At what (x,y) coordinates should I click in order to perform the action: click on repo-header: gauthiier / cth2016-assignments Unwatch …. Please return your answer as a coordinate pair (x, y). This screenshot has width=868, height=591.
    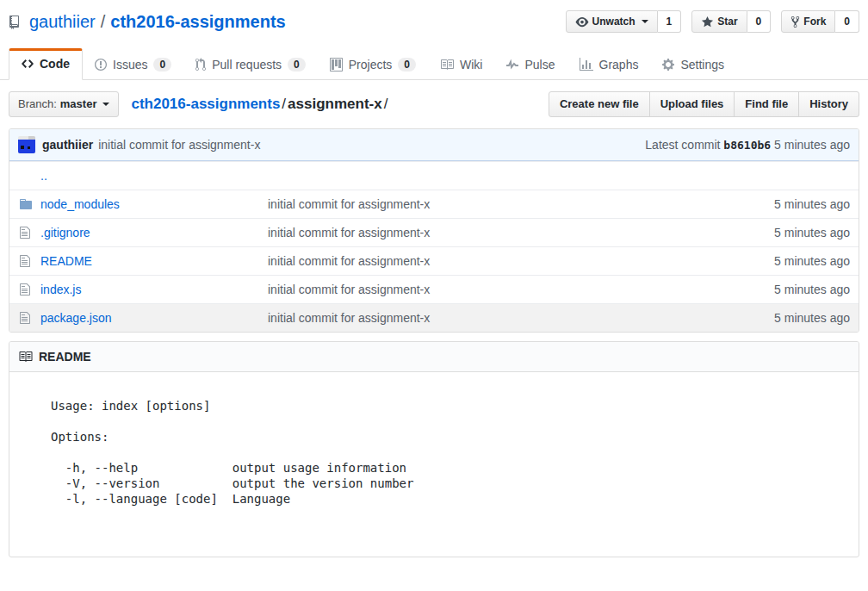
    Looking at the image, I should click on (434, 21).